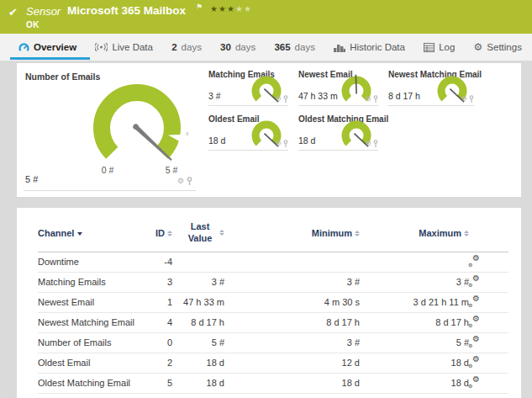 This screenshot has width=532, height=398. What do you see at coordinates (292, 302) in the screenshot?
I see `channel-minimum: 4 m 30 s` at bounding box center [292, 302].